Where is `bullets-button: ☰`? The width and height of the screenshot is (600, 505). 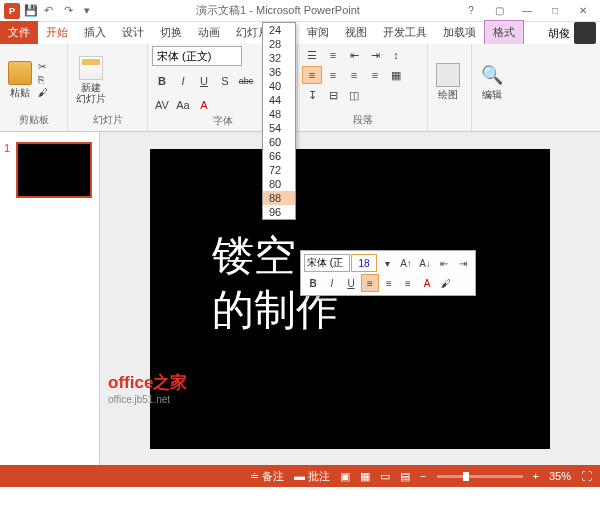 bullets-button: ☰ is located at coordinates (312, 55).